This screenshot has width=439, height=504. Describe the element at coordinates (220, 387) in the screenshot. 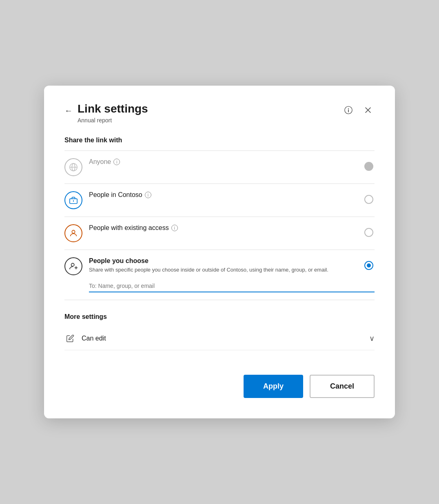

I see `footer-actions: Apply Cancel` at that location.